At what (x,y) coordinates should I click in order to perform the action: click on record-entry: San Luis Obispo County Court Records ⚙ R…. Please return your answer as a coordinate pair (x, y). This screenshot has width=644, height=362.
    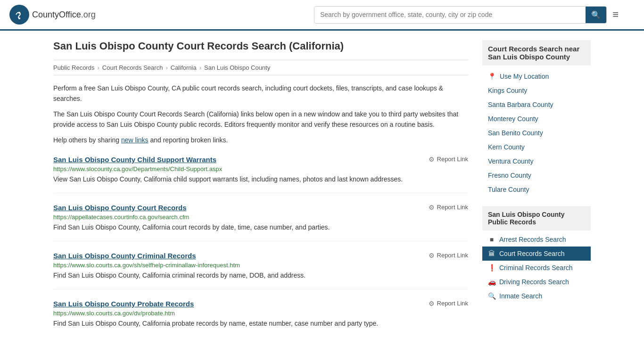
    Looking at the image, I should click on (261, 222).